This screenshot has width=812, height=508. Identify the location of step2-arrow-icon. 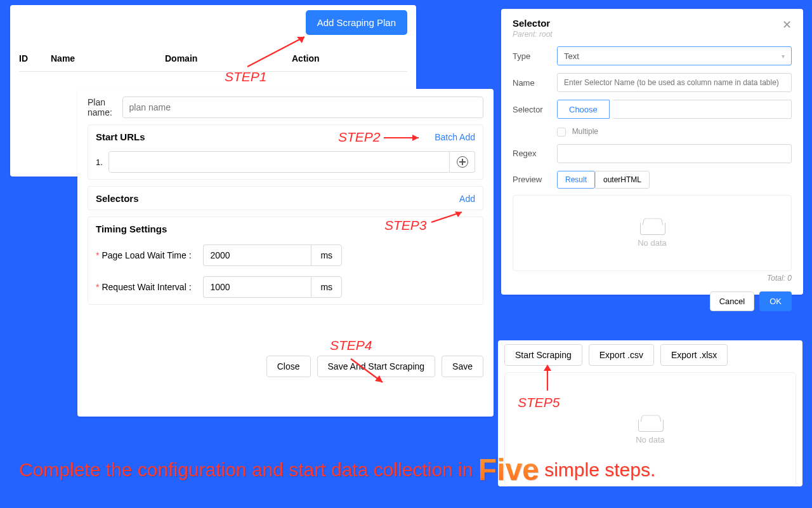
(406, 138).